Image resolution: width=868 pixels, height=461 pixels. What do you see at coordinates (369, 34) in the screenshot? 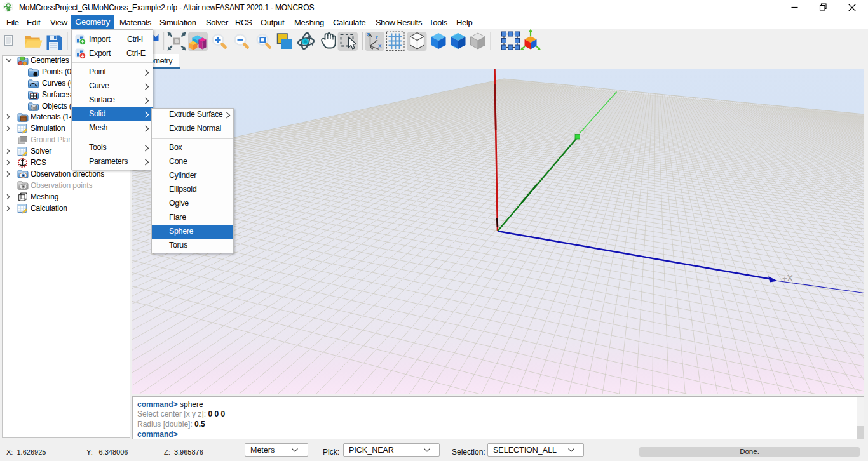
I see `svg-text: Z` at bounding box center [369, 34].